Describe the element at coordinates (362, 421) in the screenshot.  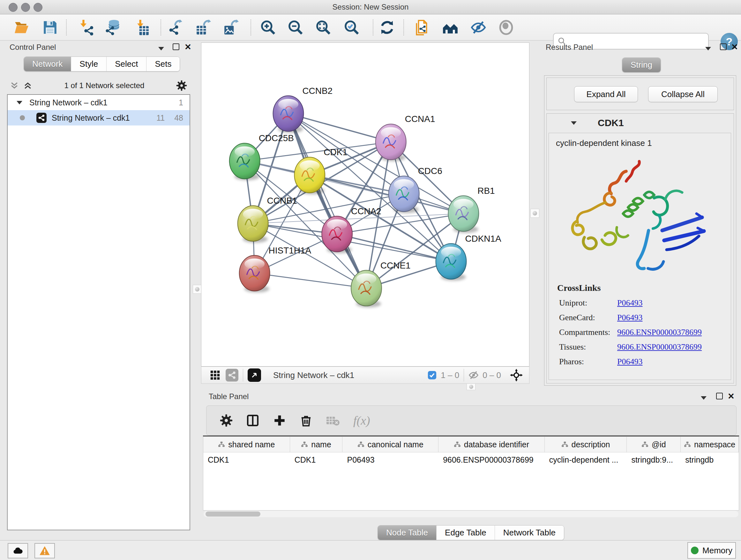
I see `function-builder-button: f(x)` at that location.